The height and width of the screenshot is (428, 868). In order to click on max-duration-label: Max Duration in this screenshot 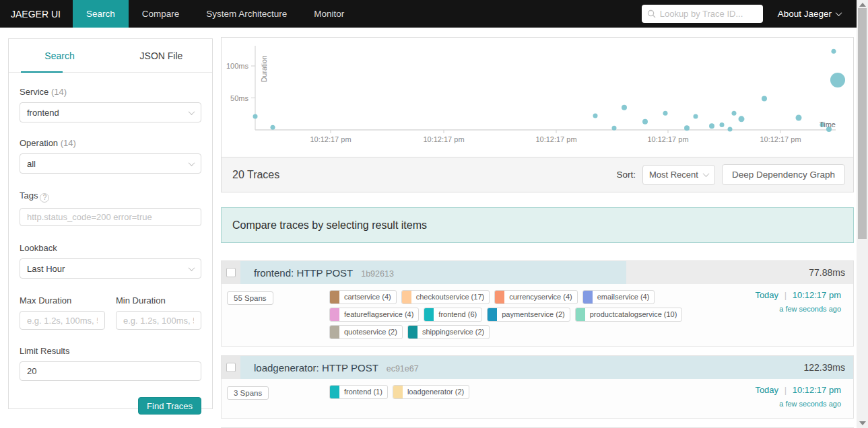, I will do `click(62, 300)`.